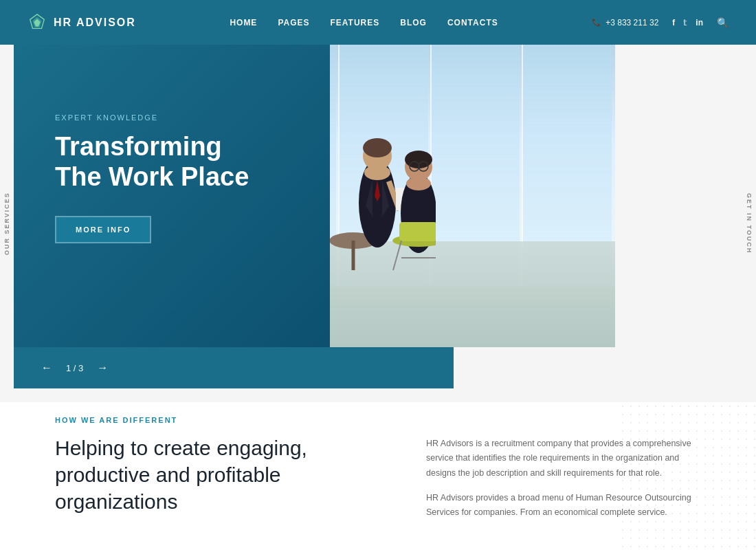 This screenshot has height=550, width=756. What do you see at coordinates (82, 23) in the screenshot?
I see `logo-area: HR ADVISOR` at bounding box center [82, 23].